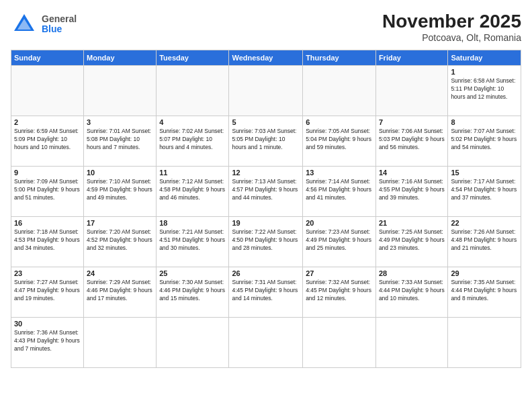  Describe the element at coordinates (192, 291) in the screenshot. I see `cell-info: Sunrise: 7:30 AM Sunset: 4:46 PM Dayligh…` at that location.